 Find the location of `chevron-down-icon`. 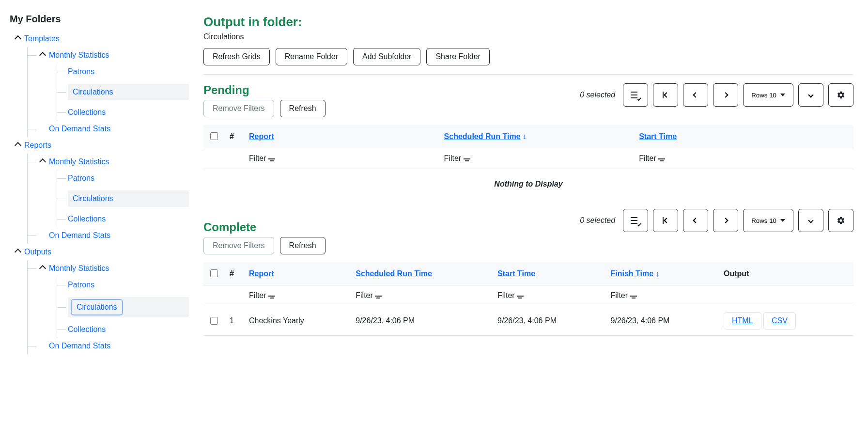

chevron-down-icon is located at coordinates (811, 95).